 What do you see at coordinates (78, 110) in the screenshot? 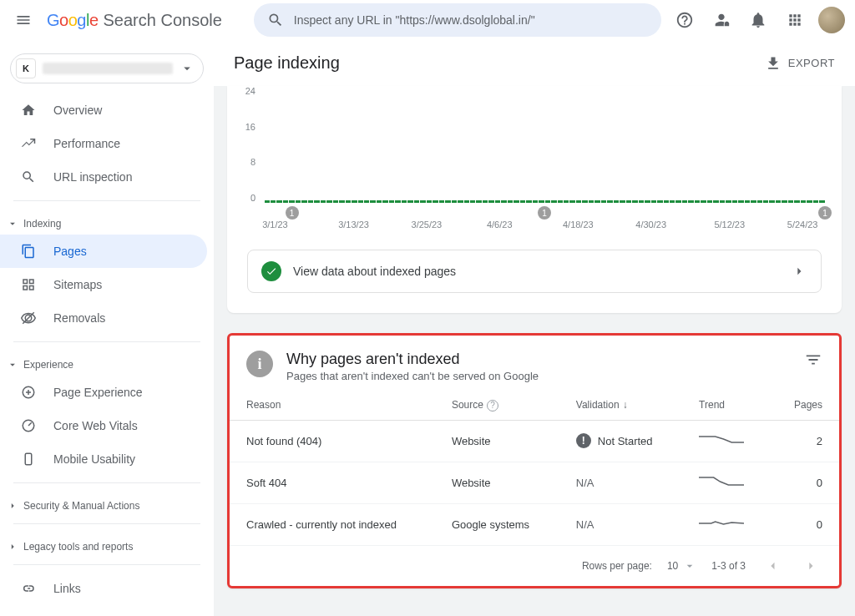
I see `sidebar-item-label: Overview` at bounding box center [78, 110].